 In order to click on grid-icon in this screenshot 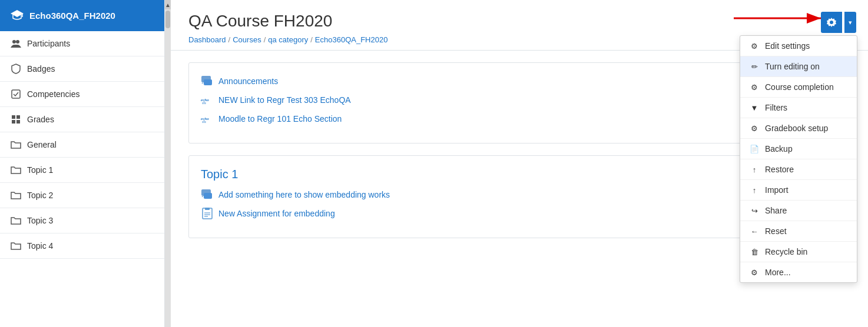, I will do `click(16, 119)`.